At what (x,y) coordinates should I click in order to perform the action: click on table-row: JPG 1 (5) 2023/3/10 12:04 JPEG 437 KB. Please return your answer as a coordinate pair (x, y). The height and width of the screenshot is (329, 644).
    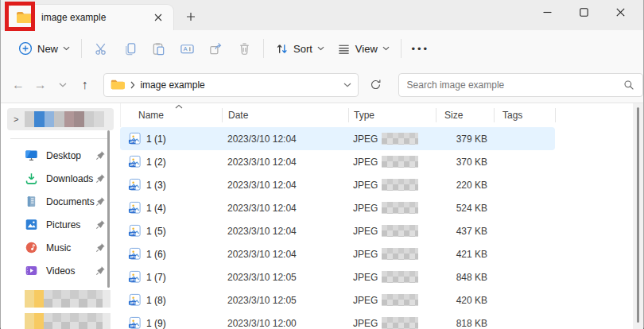
    Looking at the image, I should click on (337, 230).